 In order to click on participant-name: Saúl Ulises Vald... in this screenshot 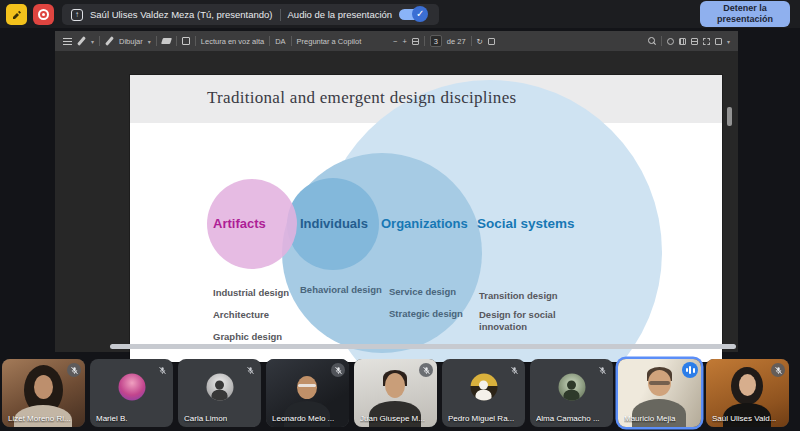, I will do `click(744, 418)`.